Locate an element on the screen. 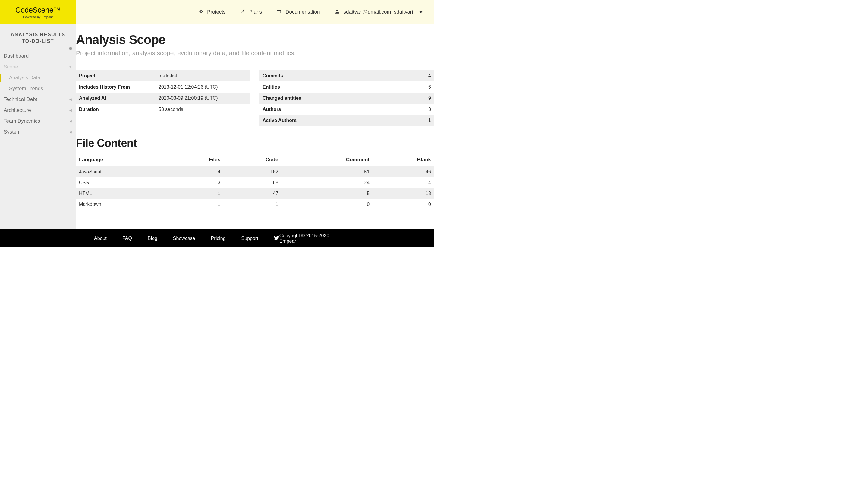 This screenshot has width=868, height=495. sidebar-item-system: System◀ is located at coordinates (38, 132).